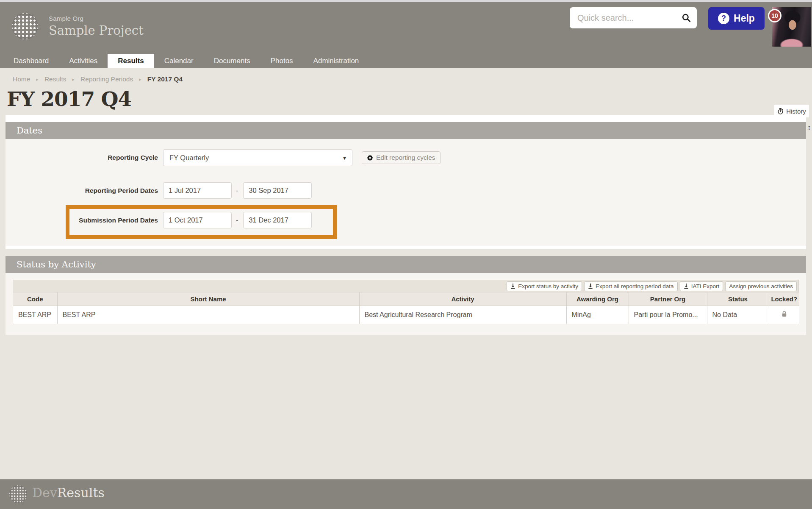 The width and height of the screenshot is (812, 509). I want to click on submission-period-end-input, so click(277, 220).